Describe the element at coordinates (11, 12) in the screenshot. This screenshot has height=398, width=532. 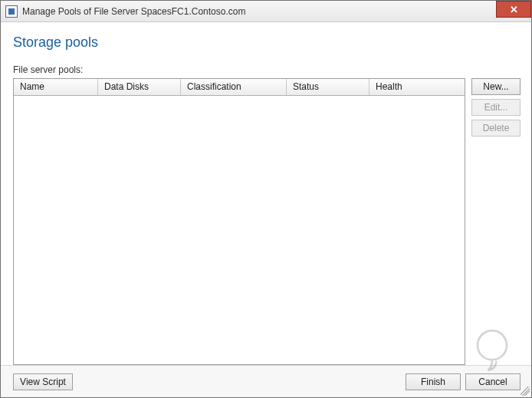
I see `app-icon` at that location.